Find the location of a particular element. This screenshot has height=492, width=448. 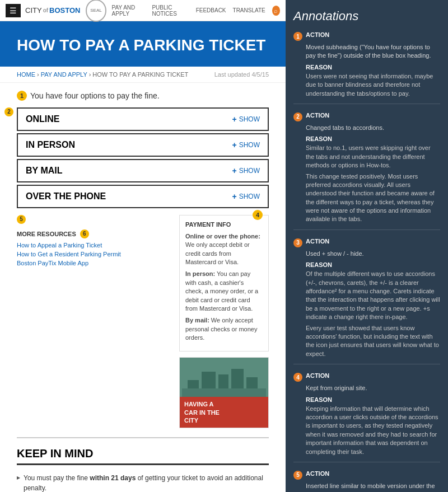

payment-info-title: PAYMENT INFO is located at coordinates (224, 224).